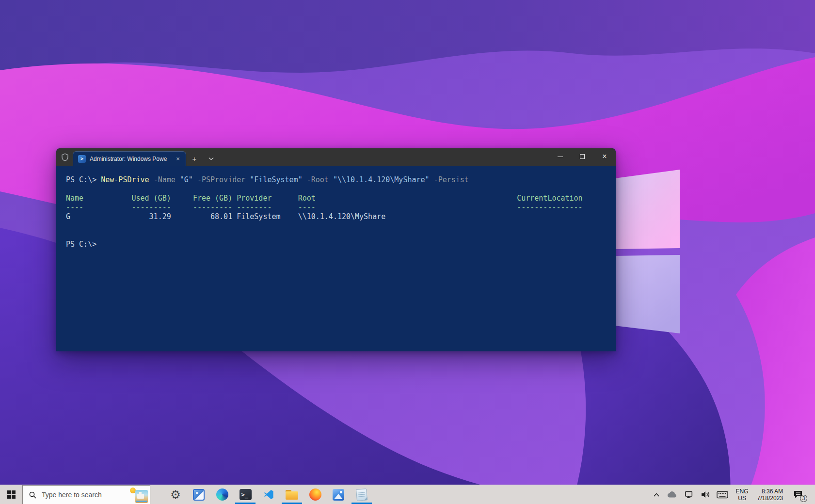 Image resolution: width=815 pixels, height=504 pixels. Describe the element at coordinates (222, 494) in the screenshot. I see `edge-app-button` at that location.